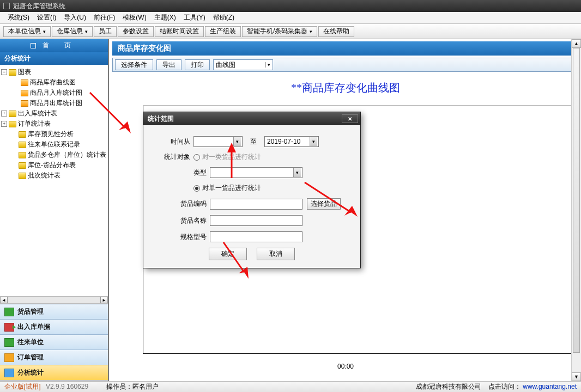 The image size is (581, 392). I want to click on menu-goto: 前往(F), so click(105, 17).